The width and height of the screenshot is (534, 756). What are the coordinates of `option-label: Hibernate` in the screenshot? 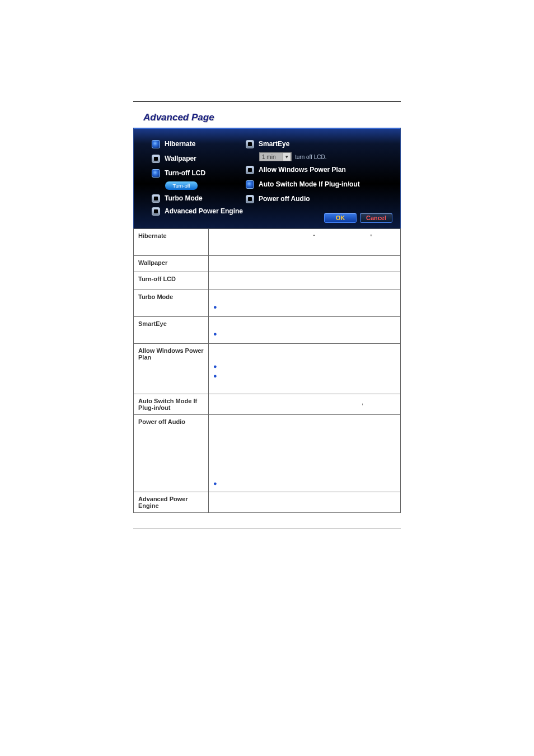 It's located at (180, 144).